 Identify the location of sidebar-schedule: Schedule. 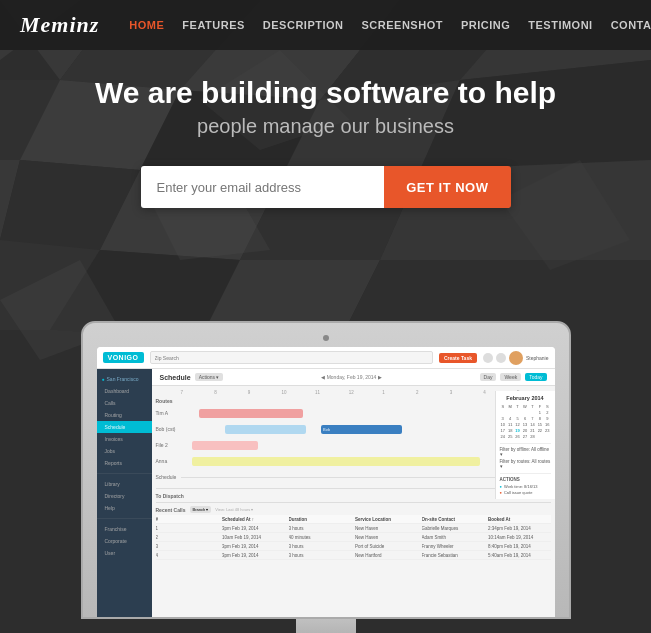
(124, 427).